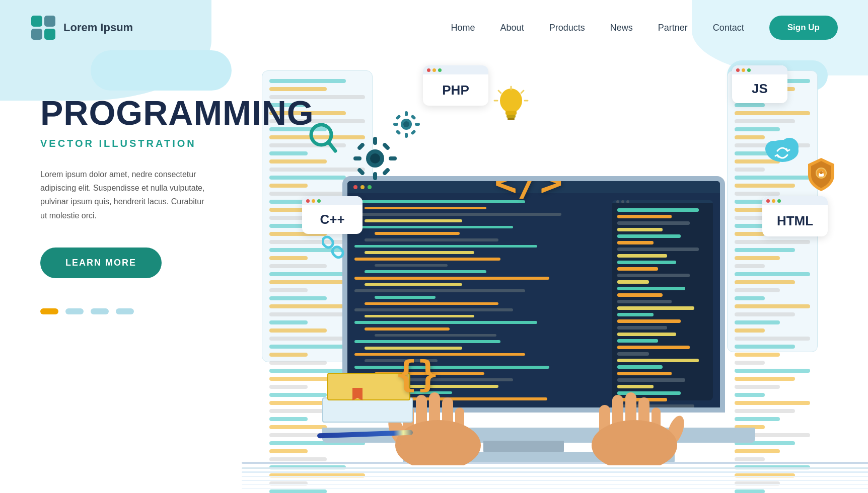 The width and height of the screenshot is (868, 493). What do you see at coordinates (375, 164) in the screenshot?
I see `gear-large-icon` at bounding box center [375, 164].